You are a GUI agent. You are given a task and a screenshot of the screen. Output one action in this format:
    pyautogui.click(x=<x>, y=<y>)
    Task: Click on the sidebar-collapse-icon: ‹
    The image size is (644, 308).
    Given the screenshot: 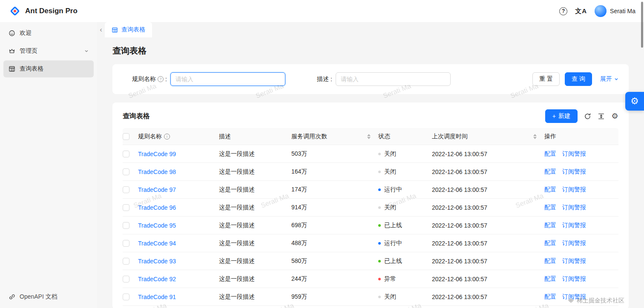 What is the action you would take?
    pyautogui.click(x=101, y=30)
    